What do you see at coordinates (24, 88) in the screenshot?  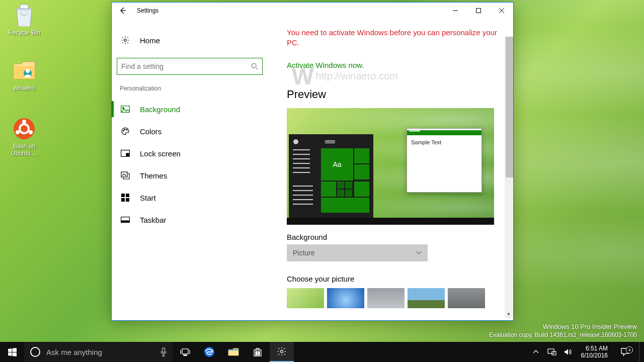 I see `desktop-icon-label: winaero` at bounding box center [24, 88].